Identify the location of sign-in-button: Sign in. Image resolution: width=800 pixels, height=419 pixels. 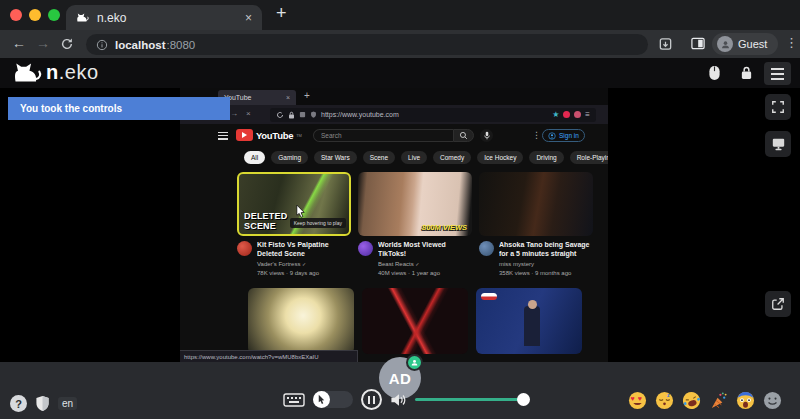
(564, 136).